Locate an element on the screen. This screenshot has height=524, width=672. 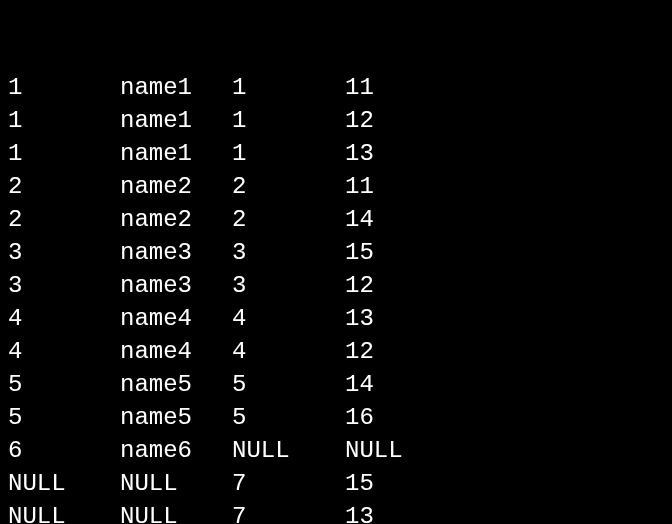
table-row: 4name4412 is located at coordinates (336, 352).